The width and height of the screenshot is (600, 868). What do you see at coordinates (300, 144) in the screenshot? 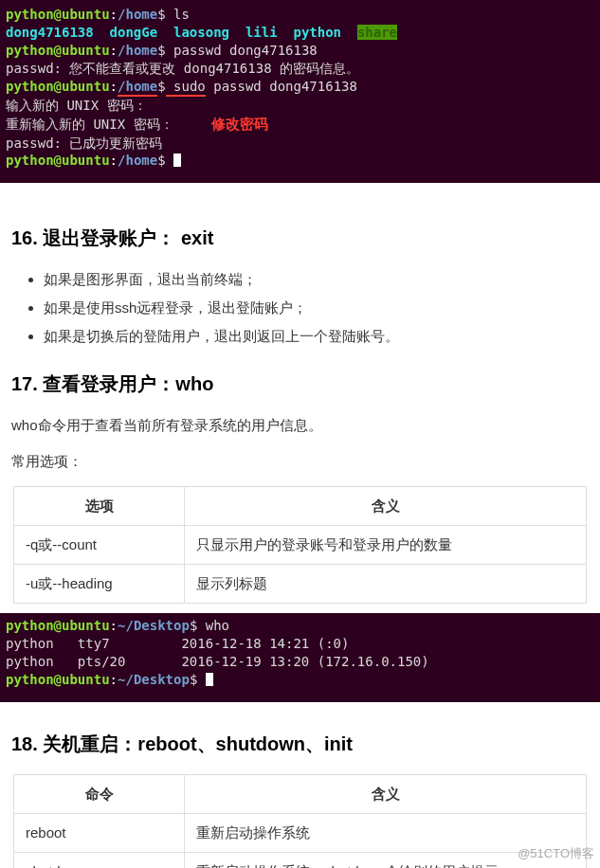
I see `passwd-success: passwd: 已成功更新密码` at bounding box center [300, 144].